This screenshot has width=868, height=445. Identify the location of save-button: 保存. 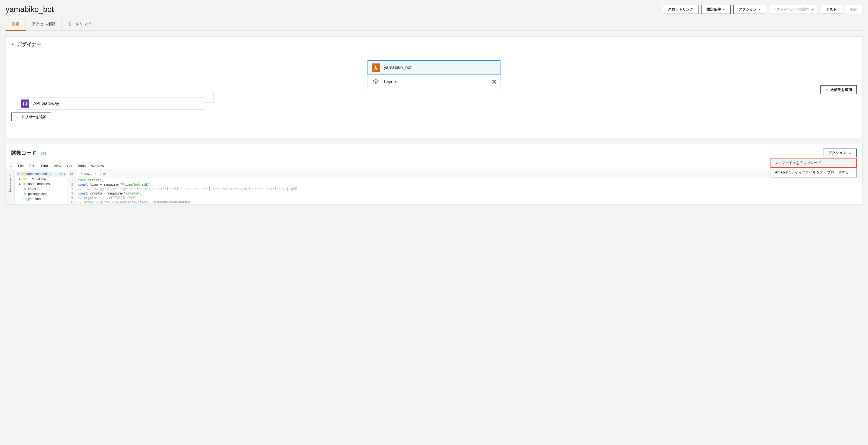
(854, 9).